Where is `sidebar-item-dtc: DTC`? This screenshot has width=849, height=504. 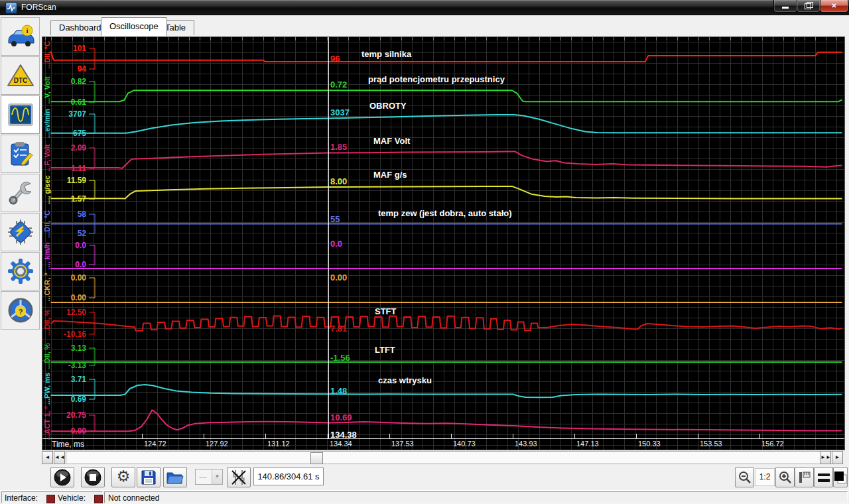 sidebar-item-dtc: DTC is located at coordinates (20, 76).